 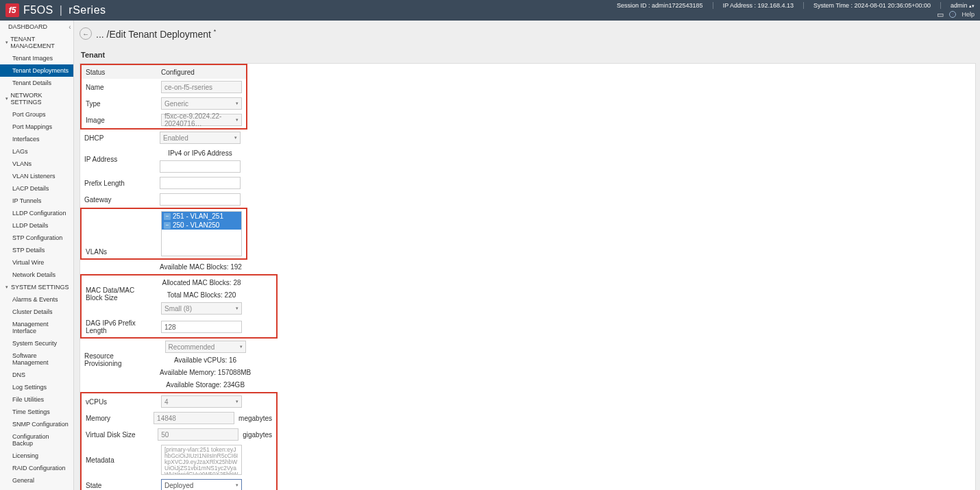 I want to click on nav-tenant-details: Tenant Details, so click(x=37, y=83).